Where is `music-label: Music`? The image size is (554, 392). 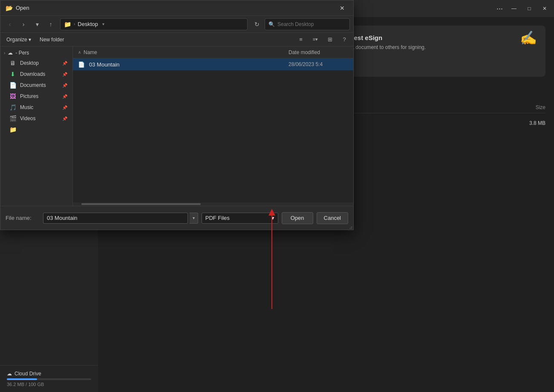 music-label: Music is located at coordinates (39, 107).